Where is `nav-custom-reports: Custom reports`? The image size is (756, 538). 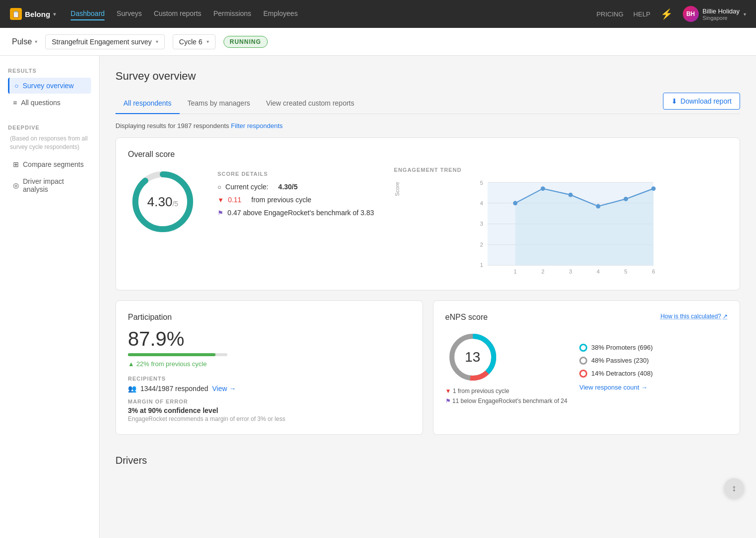
nav-custom-reports: Custom reports is located at coordinates (178, 14).